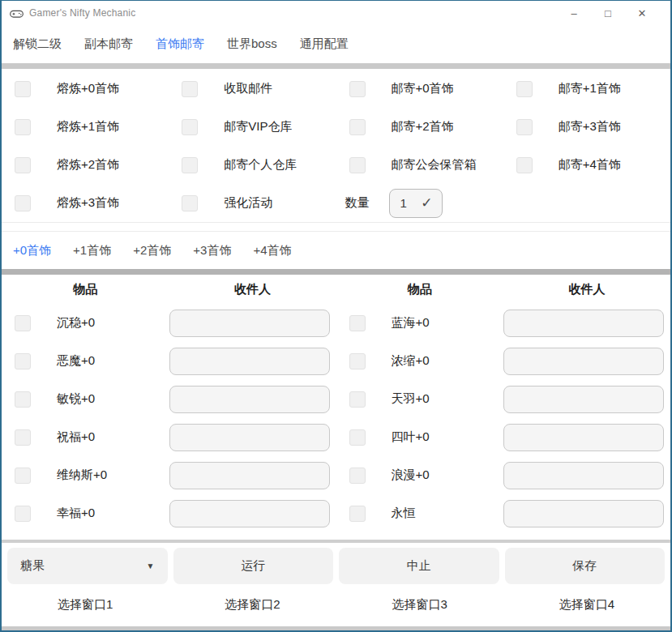 This screenshot has height=632, width=672. What do you see at coordinates (587, 604) in the screenshot?
I see `select-window-4: 选择窗口4` at bounding box center [587, 604].